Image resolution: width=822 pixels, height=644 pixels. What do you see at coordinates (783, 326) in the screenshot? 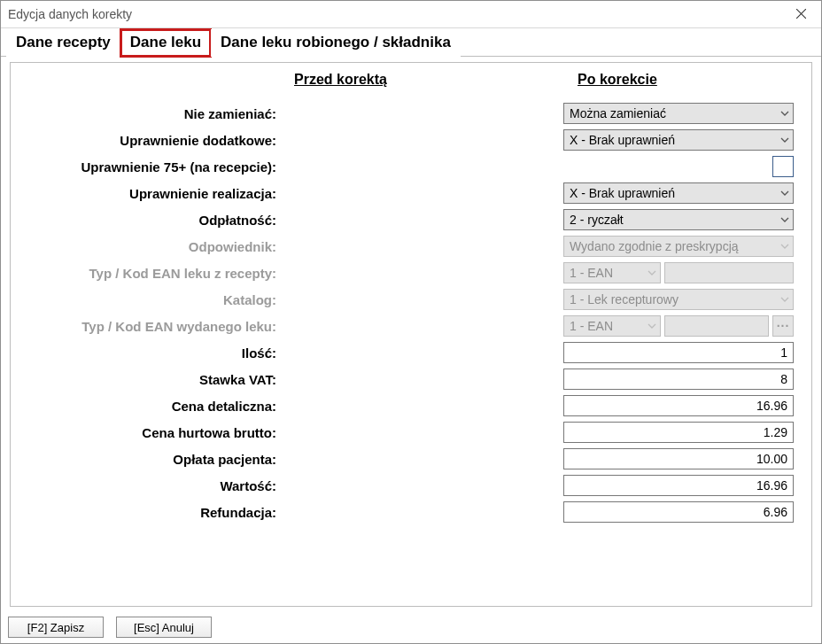
I see `browse-ean-button: ···` at bounding box center [783, 326].